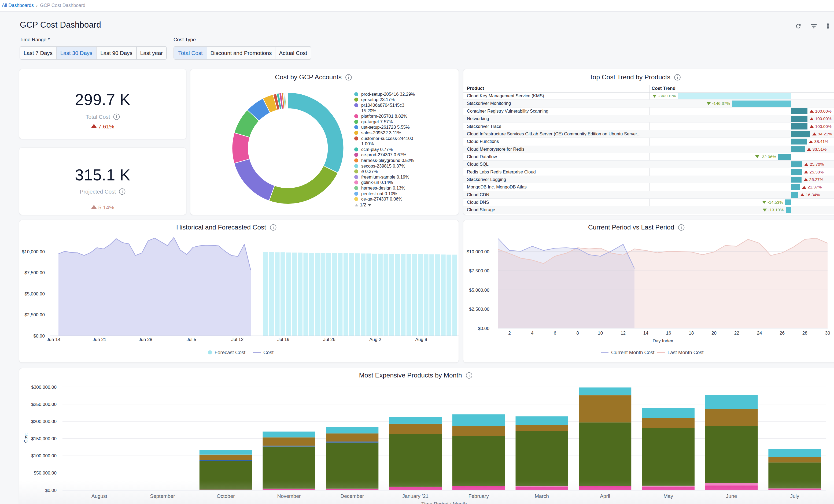 Image resolution: width=834 pixels, height=504 pixels. I want to click on svg-text: $250,000.00, so click(44, 404).